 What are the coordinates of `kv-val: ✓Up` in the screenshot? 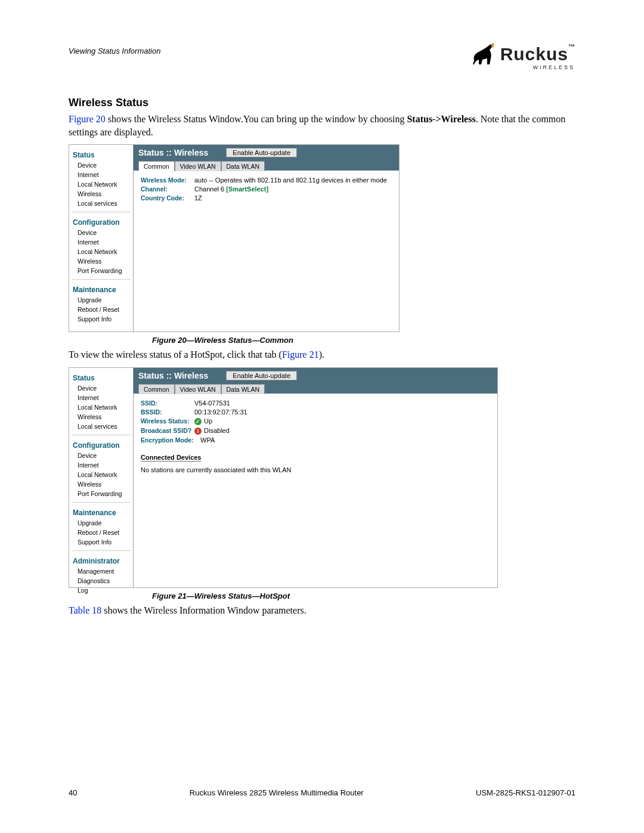 It's located at (203, 421).